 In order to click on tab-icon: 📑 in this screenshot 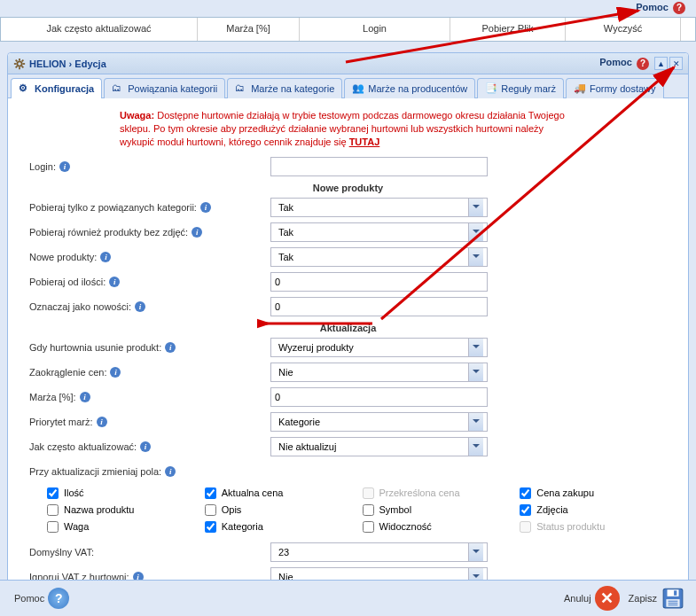, I will do `click(491, 89)`.